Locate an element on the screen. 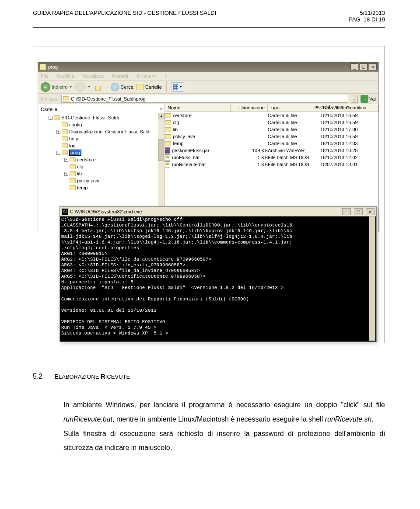  tree-item-label: policy java is located at coordinates (88, 181).